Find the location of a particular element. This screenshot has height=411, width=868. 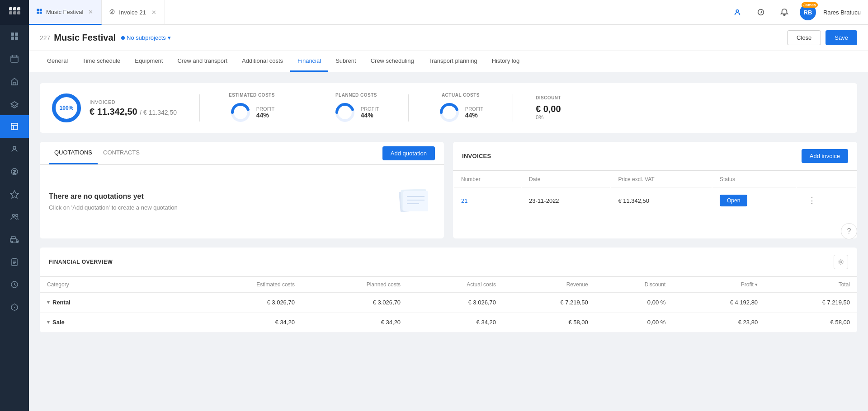

fo-rental-discount: 0,00 % is located at coordinates (634, 303).